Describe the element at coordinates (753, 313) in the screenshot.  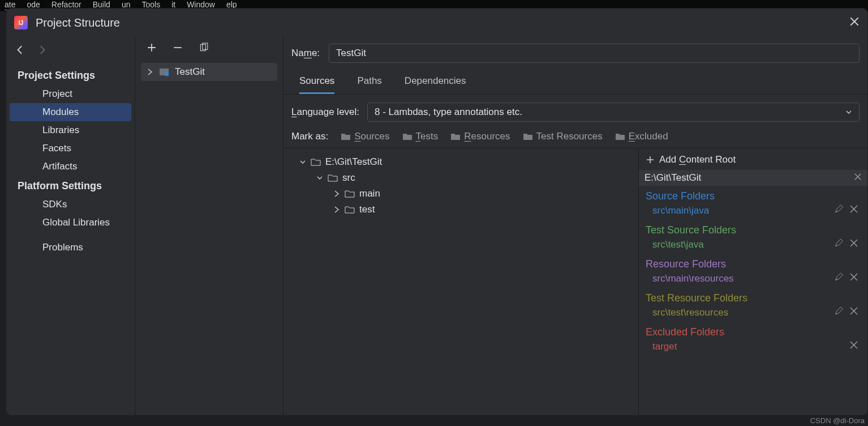
I see `folder-entry: src\test\resources` at that location.